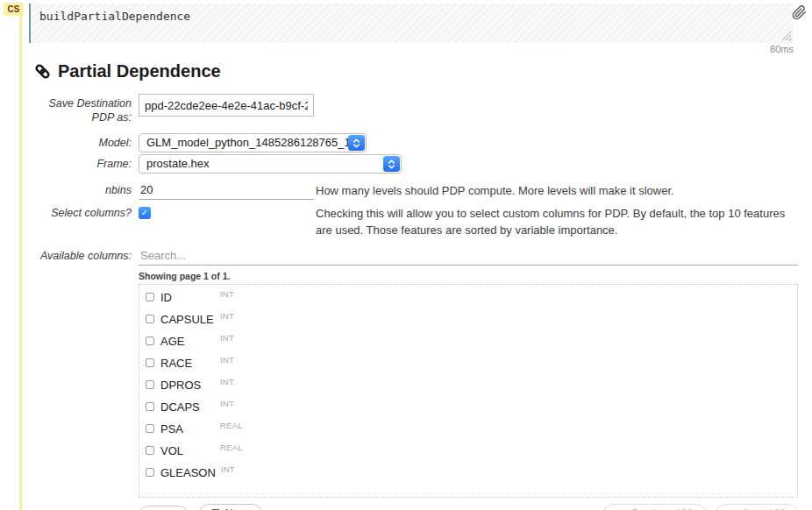 The image size is (812, 510). What do you see at coordinates (200, 506) in the screenshot?
I see `select-buttons-group: ✓ All None` at bounding box center [200, 506].